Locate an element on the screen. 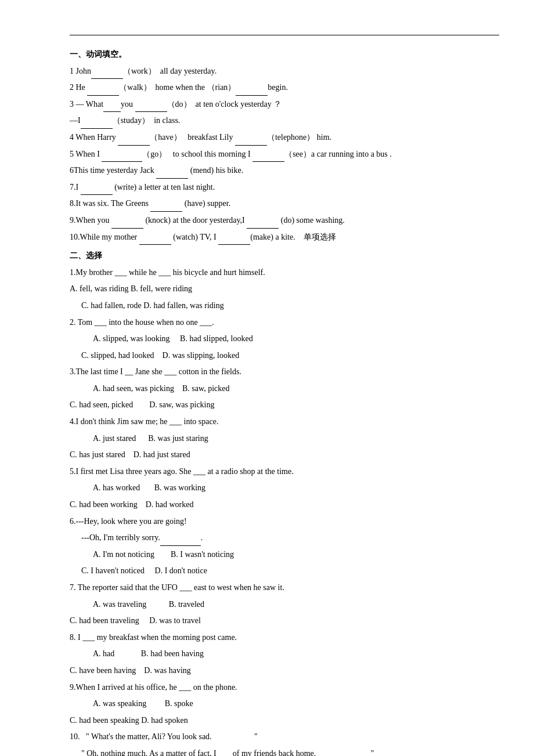 This screenshot has width=534, height=756. s2q2-opt2: C. slipped, had looked D. was slipping, … is located at coordinates (284, 356).